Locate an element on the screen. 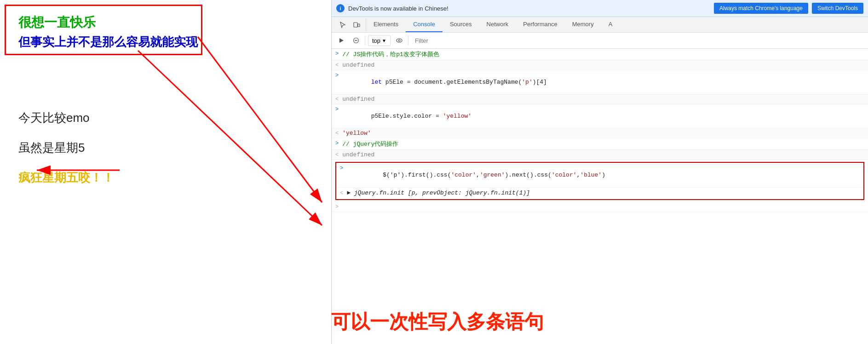 The width and height of the screenshot is (868, 344). info-message: DevTools is now available in Chinese! is located at coordinates (529, 8).